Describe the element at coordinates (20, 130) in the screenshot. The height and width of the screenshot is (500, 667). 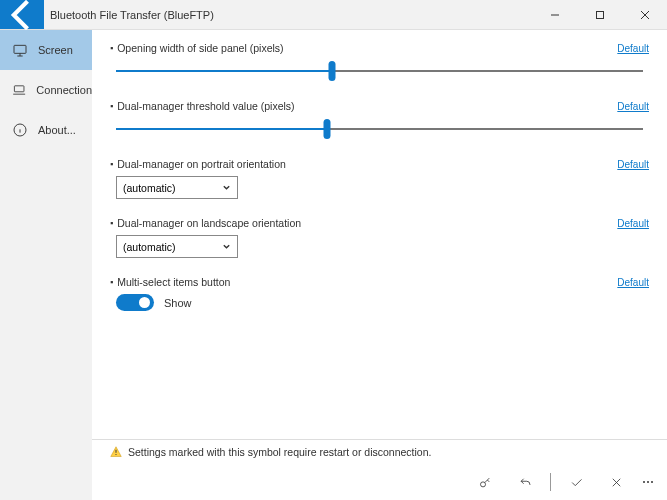
I see `info-icon` at that location.